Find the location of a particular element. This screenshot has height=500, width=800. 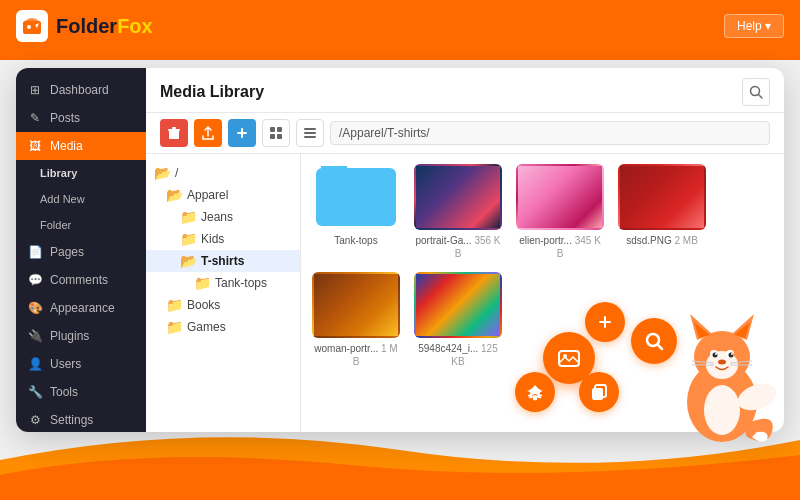

sidebar-item-settings: ⚙ Settings is located at coordinates (81, 419).